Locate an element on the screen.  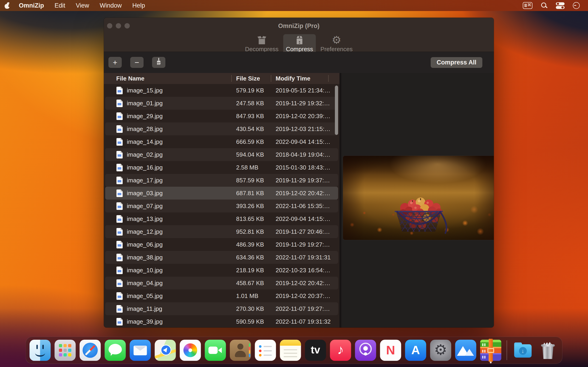
compress-all-button: Compress All is located at coordinates (456, 63).